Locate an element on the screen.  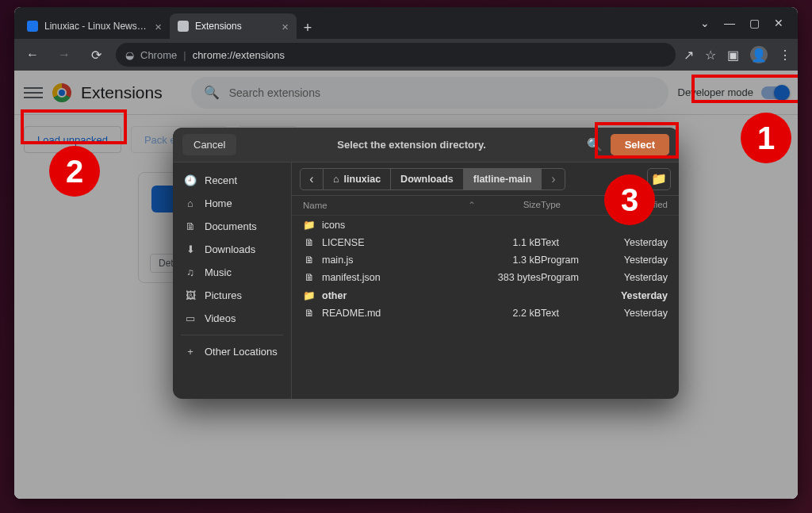
url-scheme: Chrome is located at coordinates (159, 56).